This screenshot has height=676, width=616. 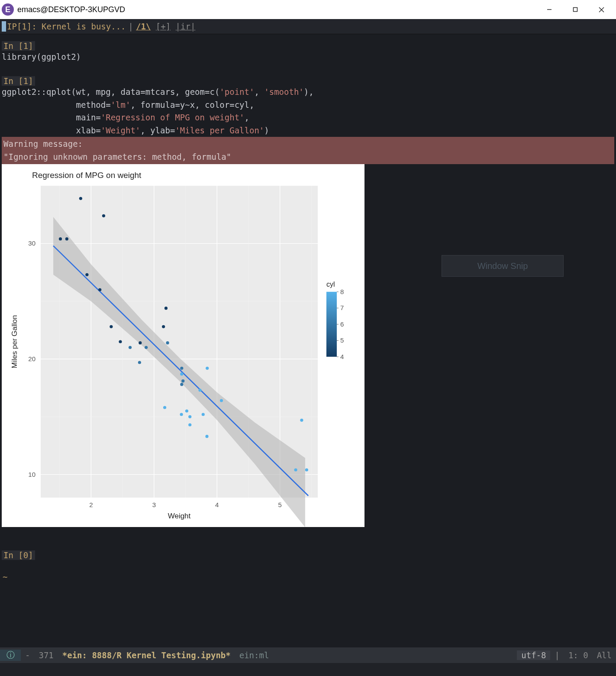 What do you see at coordinates (255, 655) in the screenshot?
I see `major-mode: ein:ml` at bounding box center [255, 655].